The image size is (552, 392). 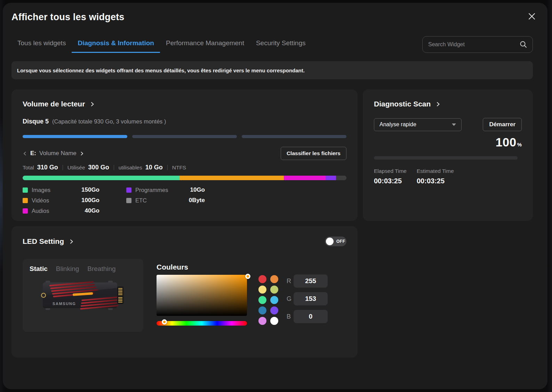 I want to click on rgb-channel-label: B, so click(x=290, y=317).